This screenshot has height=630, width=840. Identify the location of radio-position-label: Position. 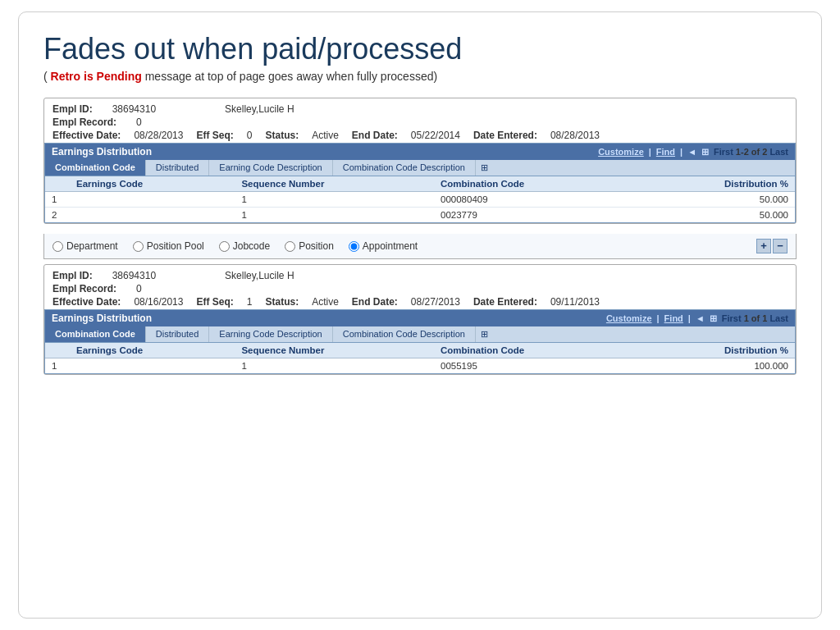
(317, 246).